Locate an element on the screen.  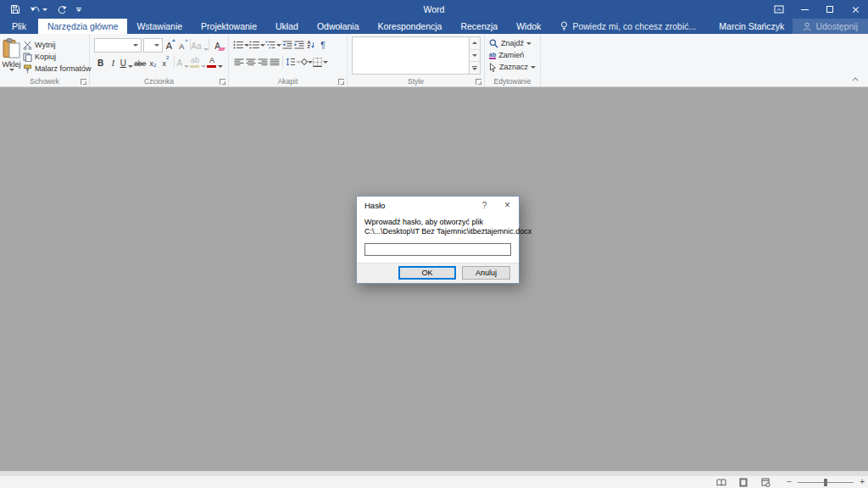
tab-layout: Układ is located at coordinates (287, 26).